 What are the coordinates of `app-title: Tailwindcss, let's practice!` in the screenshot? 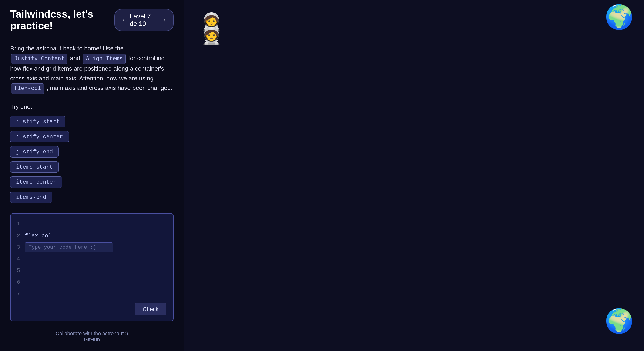 It's located at (62, 20).